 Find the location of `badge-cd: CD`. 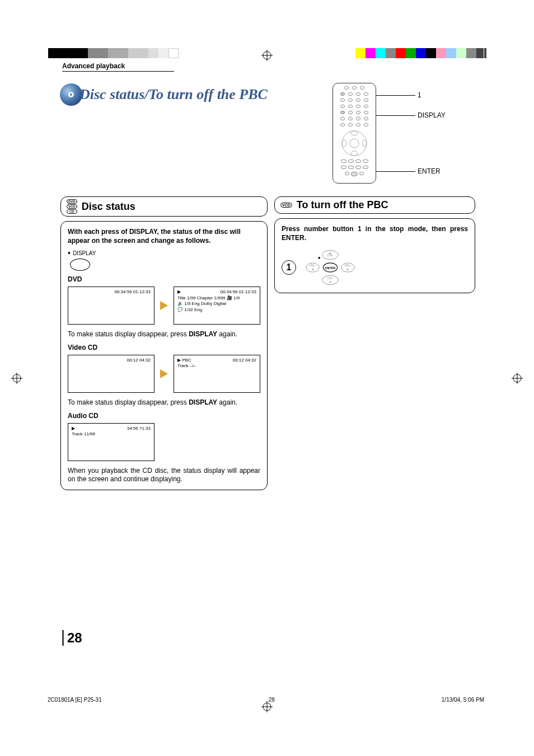

badge-cd: CD is located at coordinates (72, 212).